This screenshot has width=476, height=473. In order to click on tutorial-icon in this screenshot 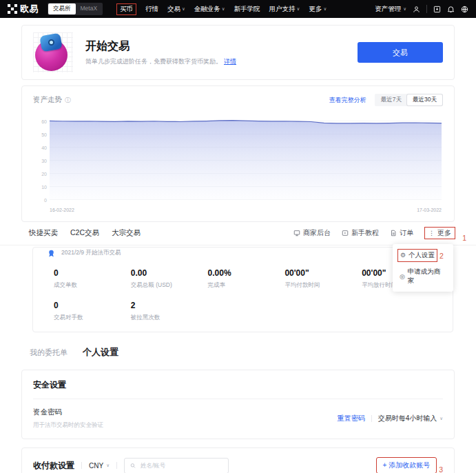, I will do `click(345, 233)`.